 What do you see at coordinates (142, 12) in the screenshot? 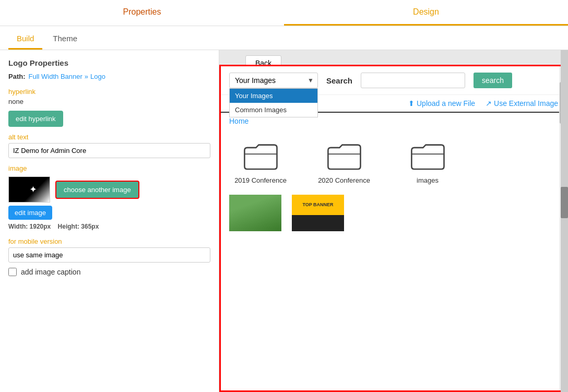
I see `properties-tab-label: Properties` at bounding box center [142, 12].